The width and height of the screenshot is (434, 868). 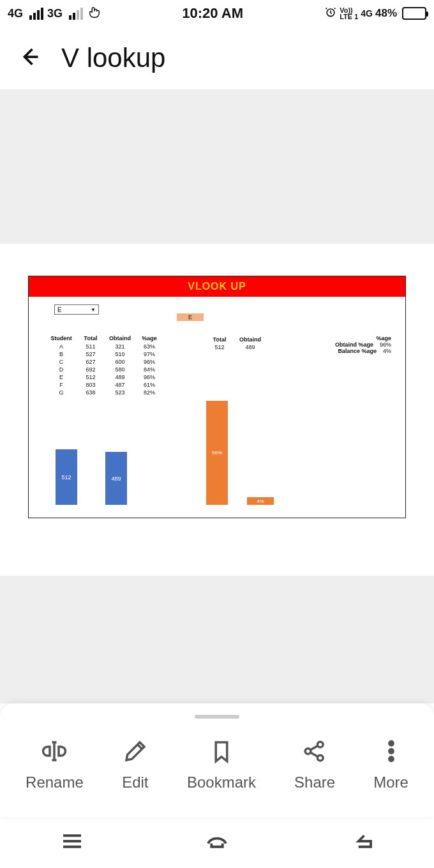 I want to click on table-row: B52751097%, so click(x=105, y=354).